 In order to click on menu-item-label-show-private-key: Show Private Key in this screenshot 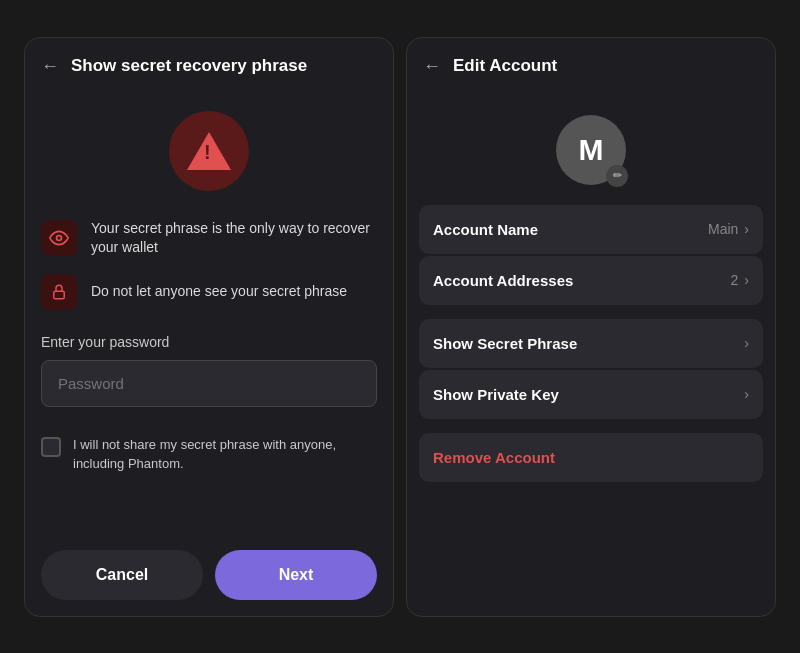, I will do `click(496, 394)`.